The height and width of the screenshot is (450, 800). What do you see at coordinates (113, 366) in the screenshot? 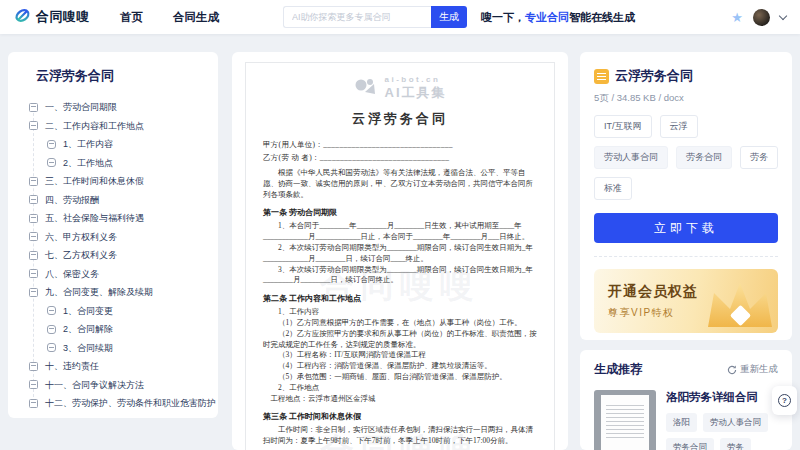
I see `toc-item: 十、违约责任` at bounding box center [113, 366].